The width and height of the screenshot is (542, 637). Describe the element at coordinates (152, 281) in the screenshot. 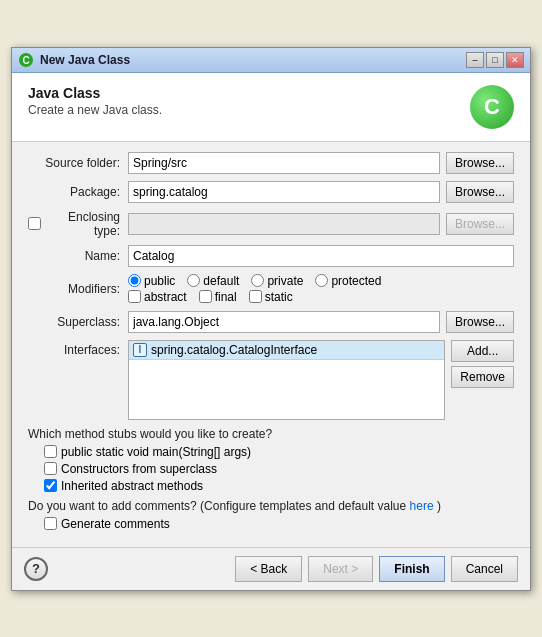

I see `modifier-public: public` at that location.